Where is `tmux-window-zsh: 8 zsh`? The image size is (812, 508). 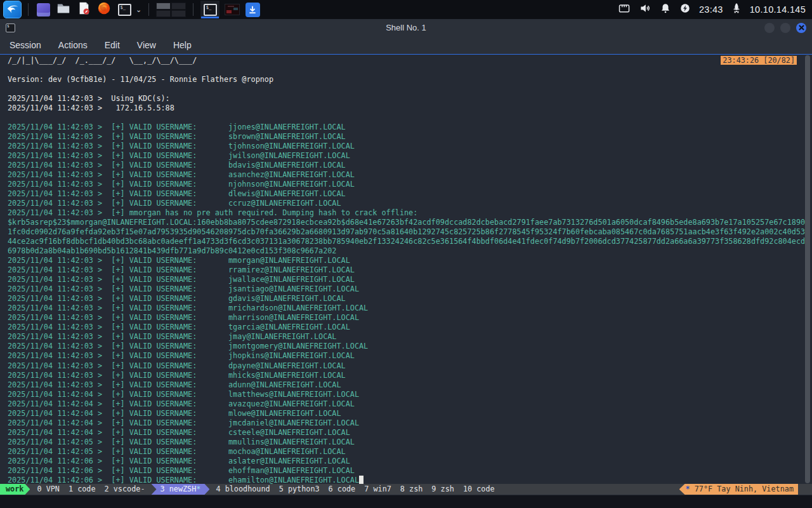
tmux-window-zsh: 8 zsh is located at coordinates (412, 489).